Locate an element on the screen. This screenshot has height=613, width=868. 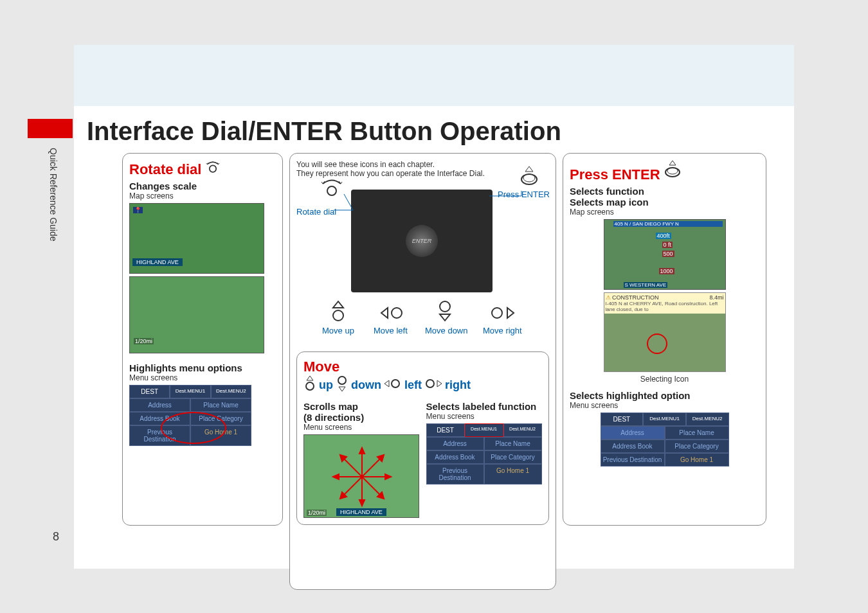
right-label: right is located at coordinates (458, 386).